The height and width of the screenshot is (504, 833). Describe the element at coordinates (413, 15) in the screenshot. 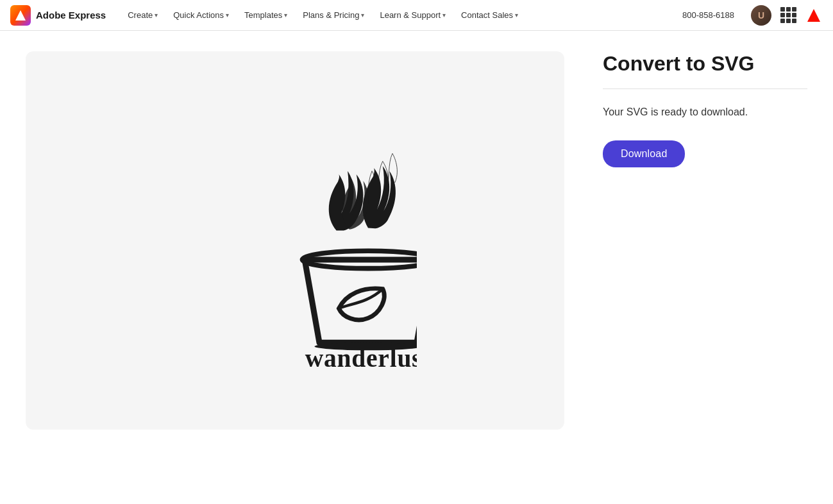

I see `nav-item-learn-support: Learn & Support ▾` at that location.